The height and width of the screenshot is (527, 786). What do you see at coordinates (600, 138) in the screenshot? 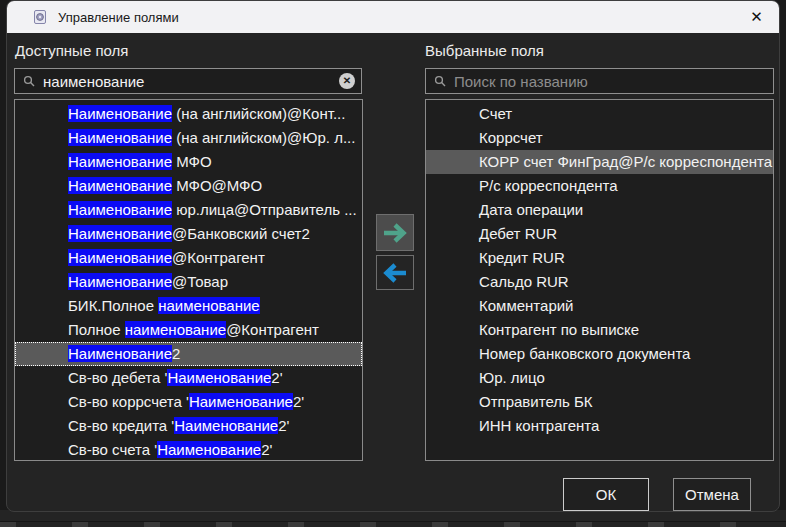
I see `list-item: Коррсчет` at bounding box center [600, 138].